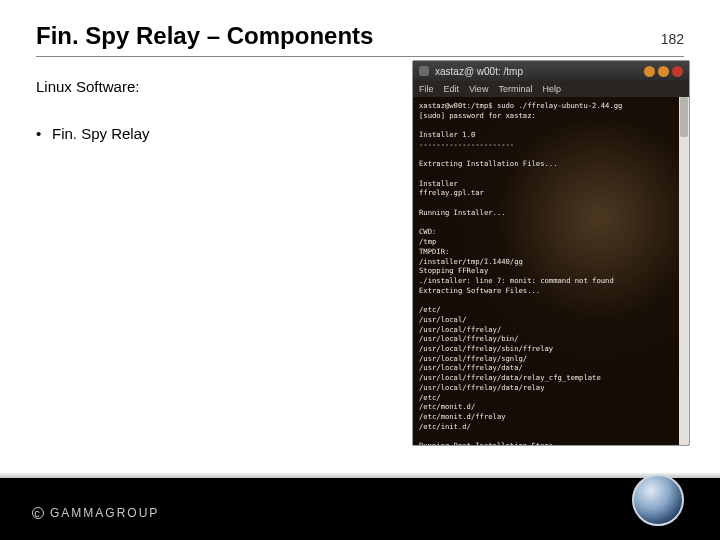 This screenshot has height=540, width=720. Describe the element at coordinates (684, 117) in the screenshot. I see `scrollbar-thumb` at that location.